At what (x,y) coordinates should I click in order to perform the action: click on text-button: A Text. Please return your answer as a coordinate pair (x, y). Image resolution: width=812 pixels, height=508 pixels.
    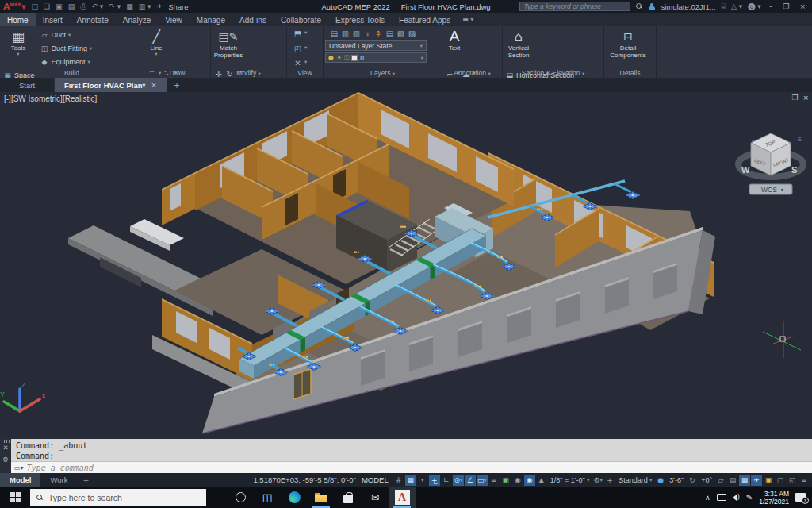
    Looking at the image, I should click on (454, 48).